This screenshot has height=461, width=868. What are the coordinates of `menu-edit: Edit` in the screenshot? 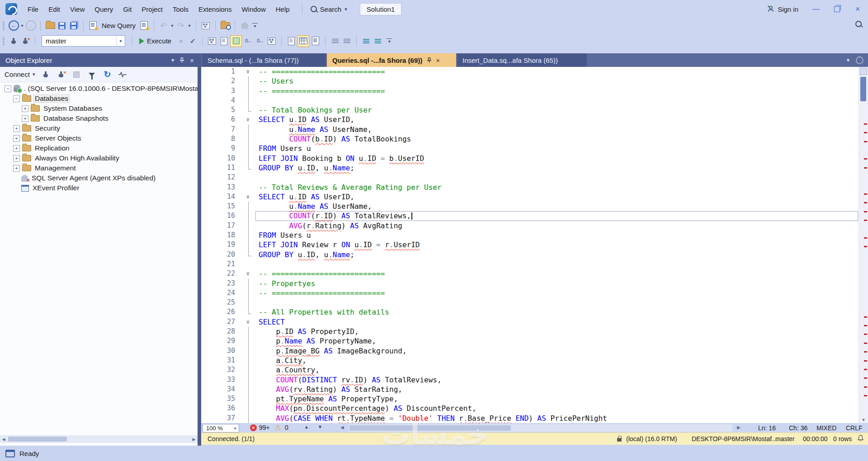 It's located at (54, 9).